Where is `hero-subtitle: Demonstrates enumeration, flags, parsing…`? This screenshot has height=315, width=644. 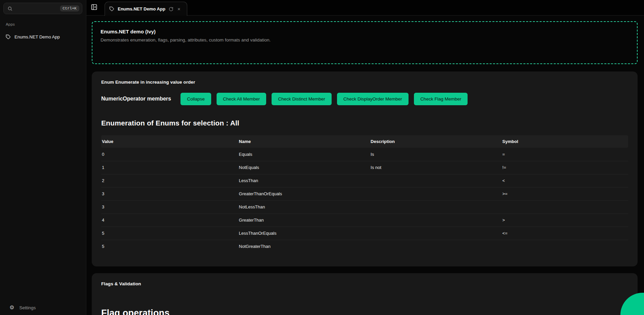 hero-subtitle: Demonstrates enumeration, flags, parsing… is located at coordinates (365, 40).